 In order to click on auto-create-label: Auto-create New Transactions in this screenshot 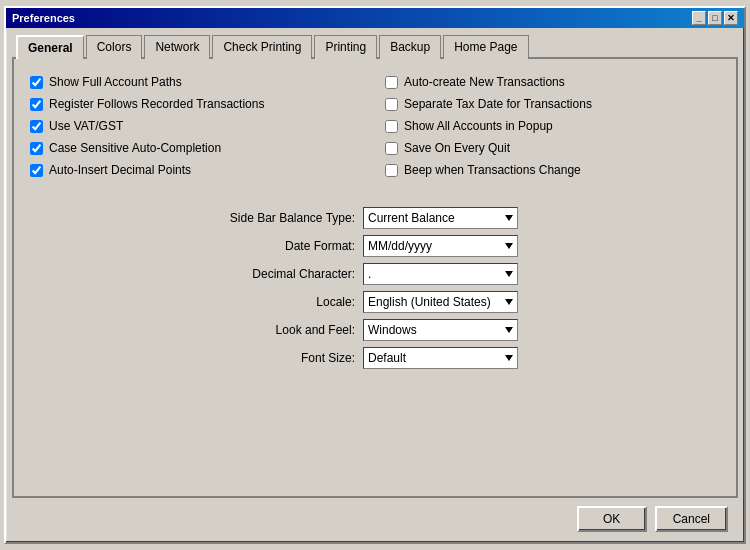, I will do `click(484, 82)`.